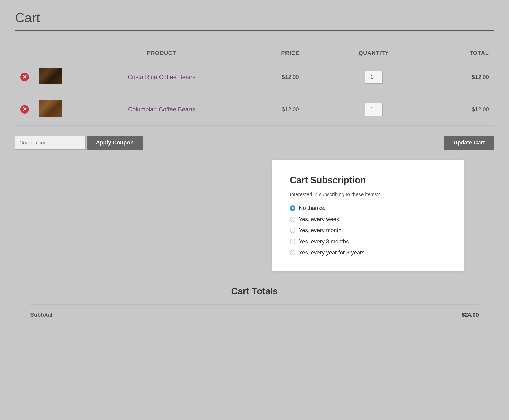 Image resolution: width=509 pixels, height=420 pixels. Describe the element at coordinates (368, 253) in the screenshot. I see `subscription-option-every-year-3: Yes, every year for 3 years.` at that location.